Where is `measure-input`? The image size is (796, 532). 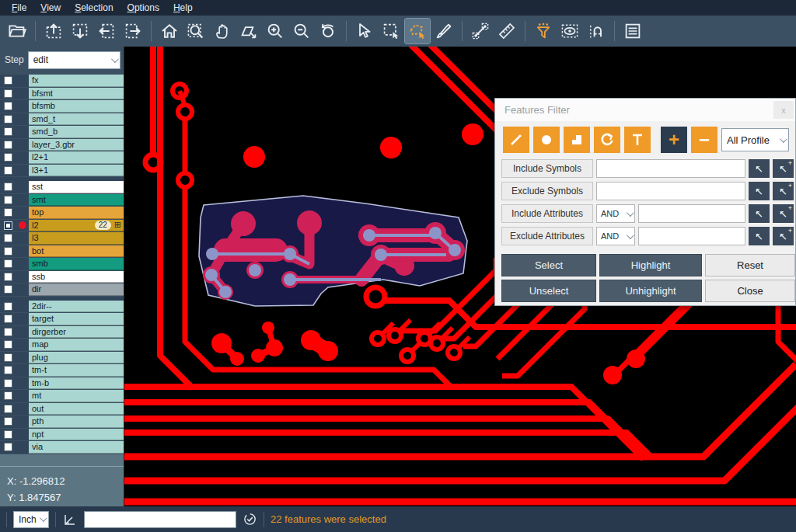
measure-input is located at coordinates (160, 520).